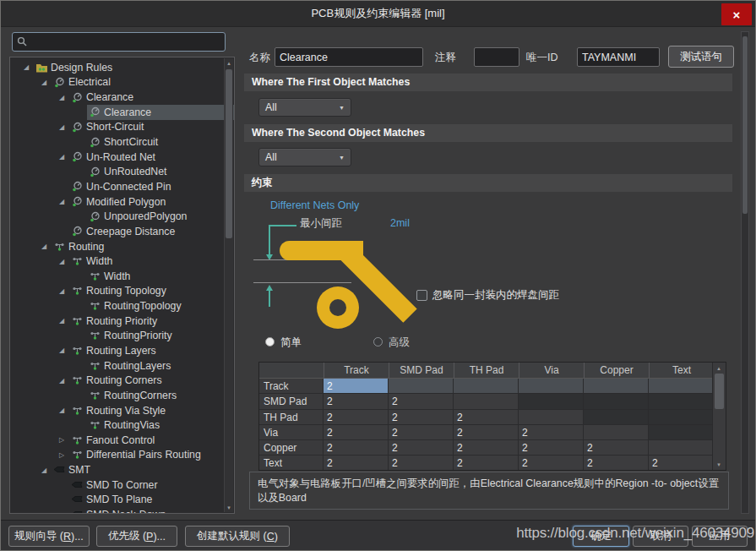 The width and height of the screenshot is (756, 551). What do you see at coordinates (152, 157) in the screenshot?
I see `tree-item-body: Un-Routed Net` at bounding box center [152, 157].